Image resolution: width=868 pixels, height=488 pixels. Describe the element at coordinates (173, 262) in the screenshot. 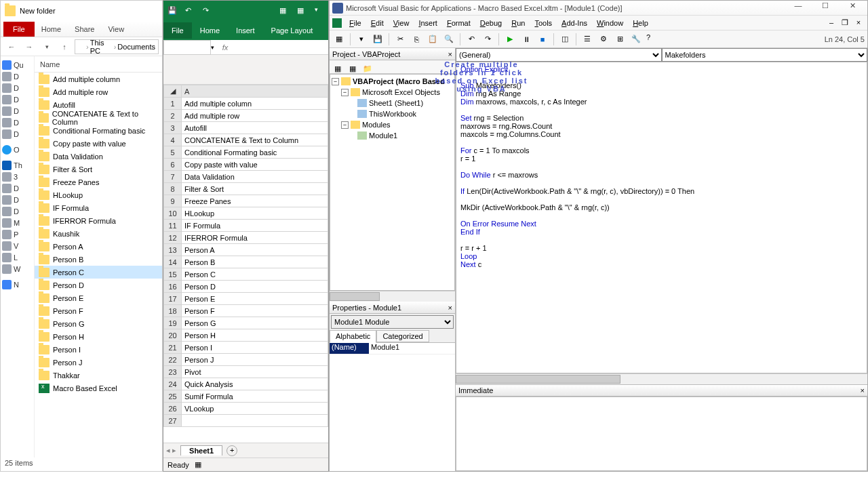

I see `row-header: 14` at that location.